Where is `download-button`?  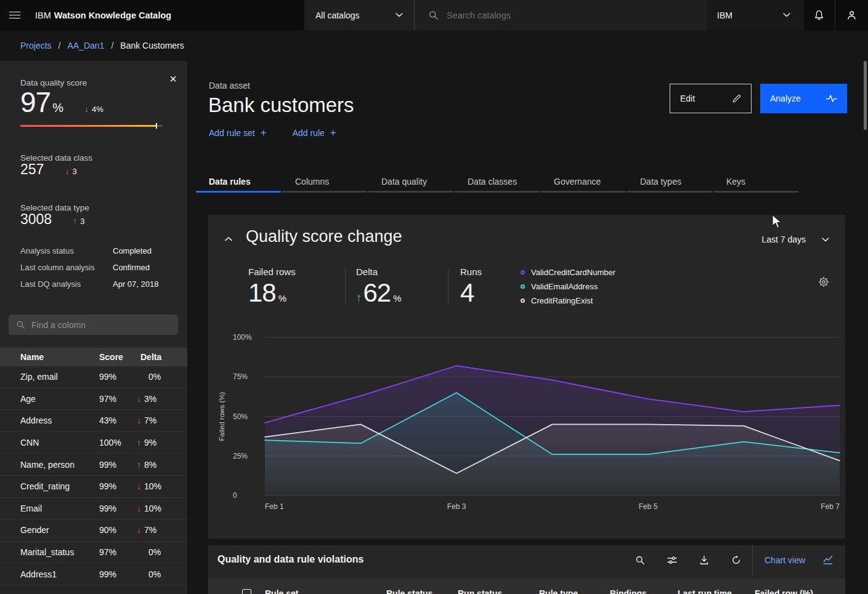
download-button is located at coordinates (704, 560).